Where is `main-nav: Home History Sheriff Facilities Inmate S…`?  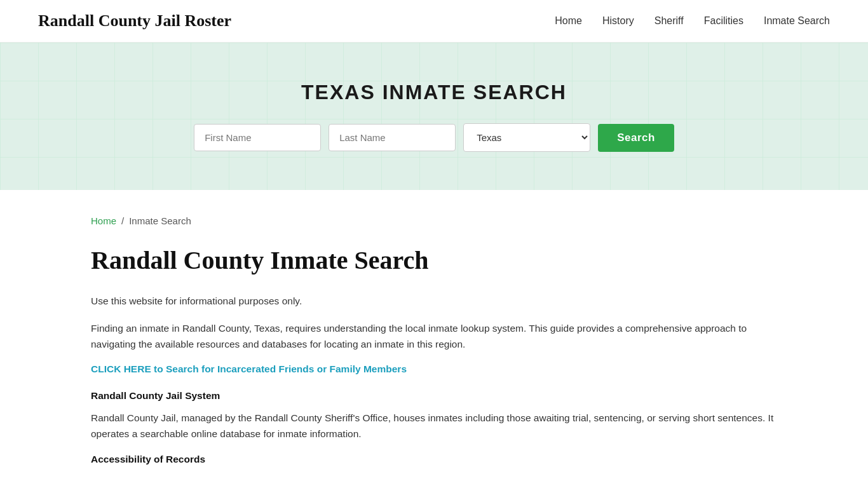
main-nav: Home History Sheriff Facilities Inmate S… is located at coordinates (693, 21).